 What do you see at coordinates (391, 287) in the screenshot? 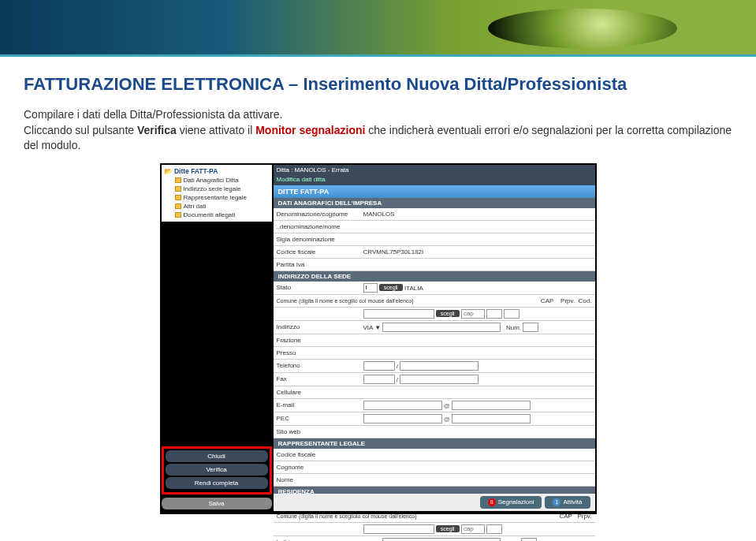
I see `btn-scegli-stato: scegli` at bounding box center [391, 287].